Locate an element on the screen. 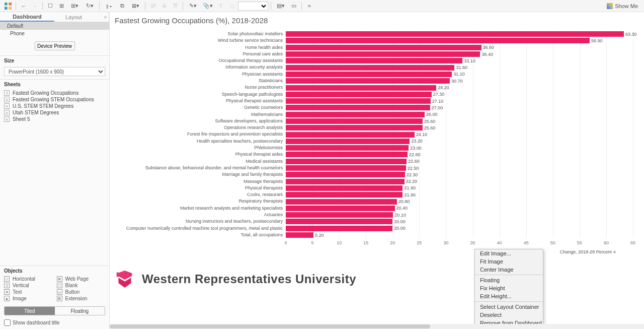  bar-row: 20.00 is located at coordinates (462, 229).